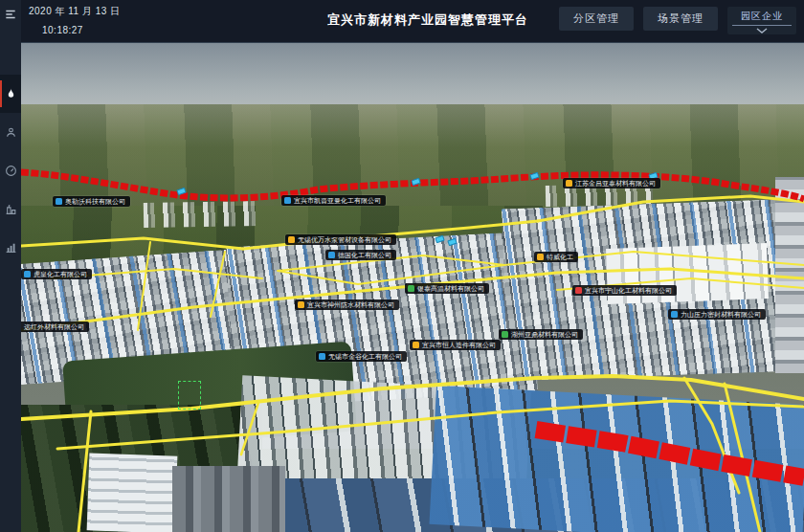  What do you see at coordinates (717, 314) in the screenshot?
I see `company-label: 力山压力密封材料有限公司` at bounding box center [717, 314].